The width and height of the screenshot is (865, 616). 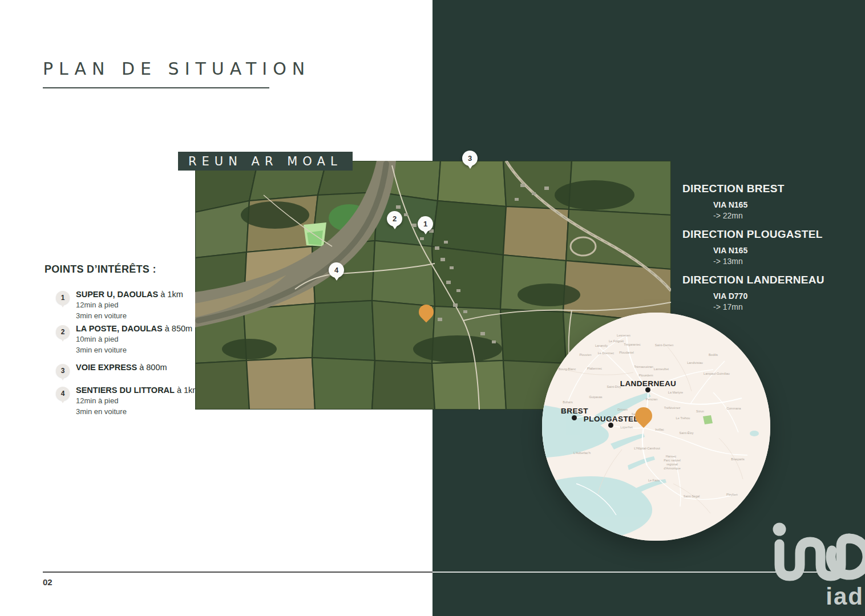 What do you see at coordinates (574, 418) in the screenshot?
I see `city-dot-brest` at bounding box center [574, 418].